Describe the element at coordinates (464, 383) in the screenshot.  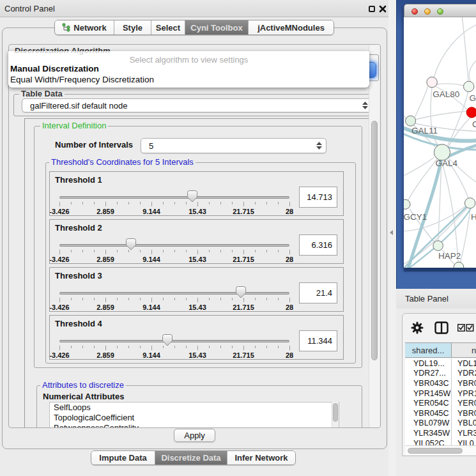
I see `cell-name: YBR0...` at that location.